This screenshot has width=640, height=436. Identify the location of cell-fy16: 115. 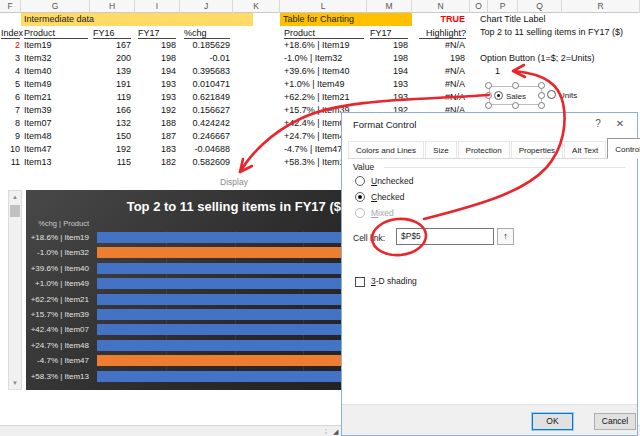
(110, 162).